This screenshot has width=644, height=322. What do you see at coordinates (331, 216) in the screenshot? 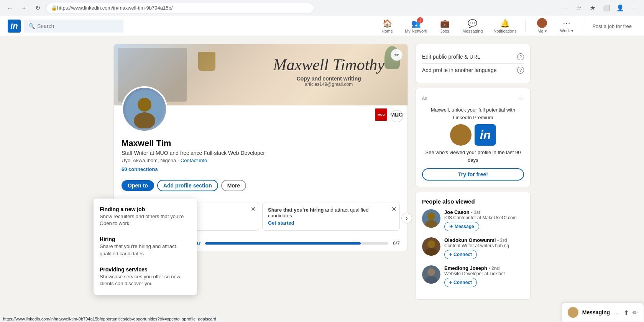
I see `open-to-card-2-text: Share that you're hiring and attract qua…` at bounding box center [331, 216].